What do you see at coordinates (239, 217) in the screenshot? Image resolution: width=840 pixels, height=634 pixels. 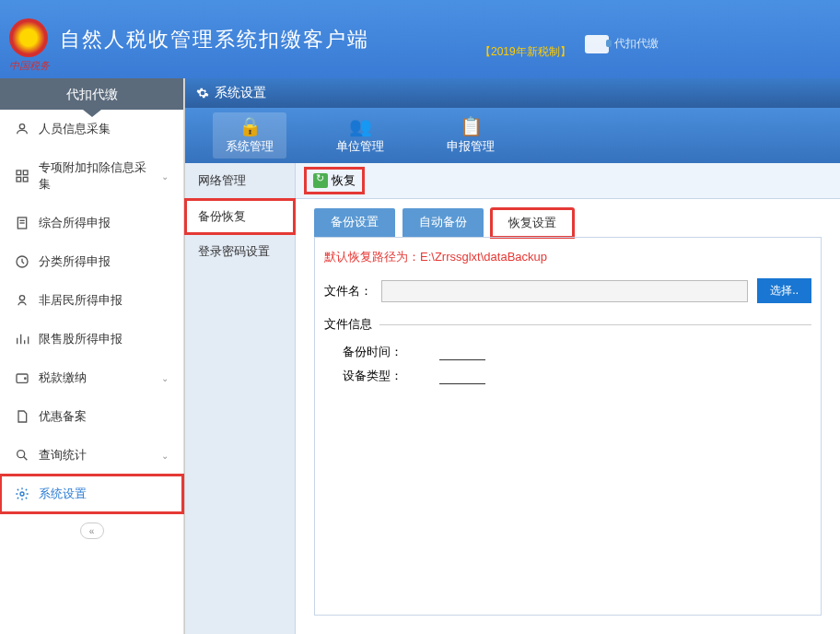 I see `left-nav-backup-restore: 备份恢复` at bounding box center [239, 217].